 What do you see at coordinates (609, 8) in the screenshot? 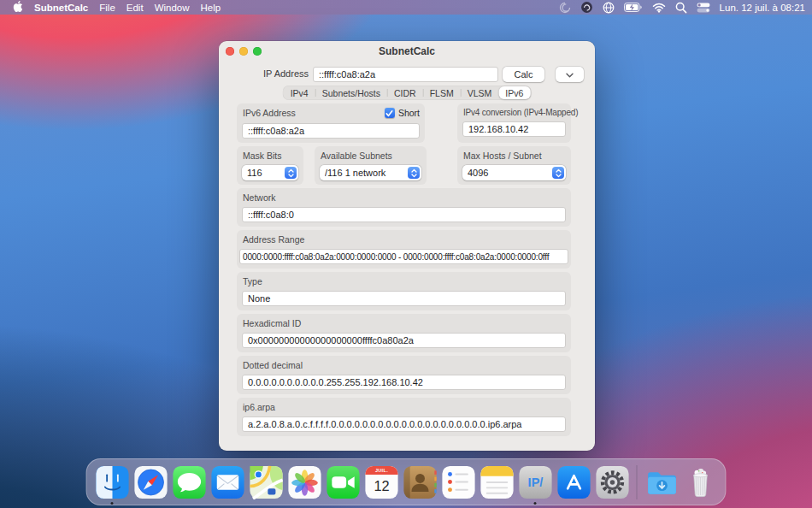
I see `keyboard-globe-icon` at bounding box center [609, 8].